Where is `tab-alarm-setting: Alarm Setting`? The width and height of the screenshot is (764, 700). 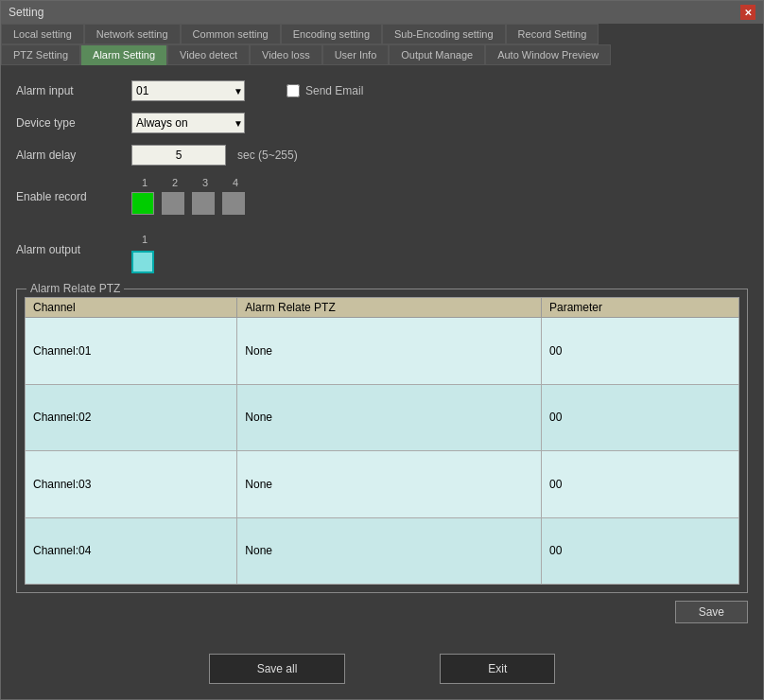
tab-alarm-setting: Alarm Setting is located at coordinates (124, 55).